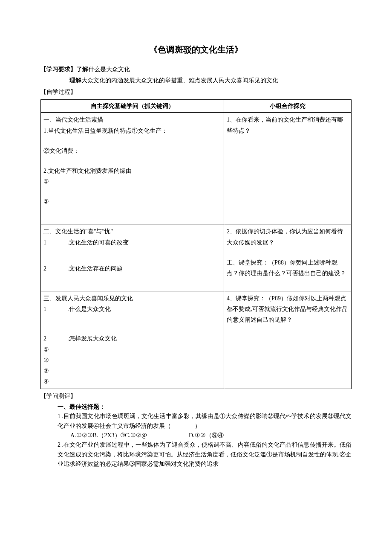 The width and height of the screenshot is (392, 555). Describe the element at coordinates (132, 299) in the screenshot. I see `row3-l1: 三、发展人民大众喜闻乐见的文化` at that location.